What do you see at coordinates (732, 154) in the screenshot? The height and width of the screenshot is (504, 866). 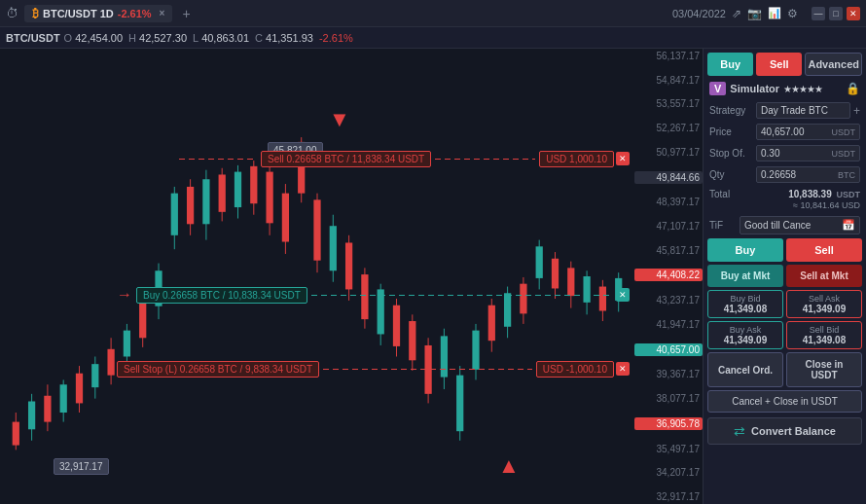 I see `stop-label: Stop Of.` at bounding box center [732, 154].